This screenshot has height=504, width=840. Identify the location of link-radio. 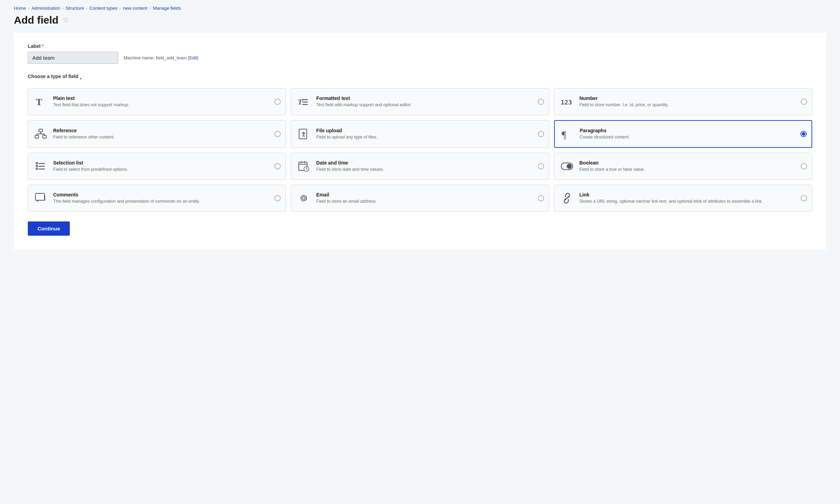
(804, 198).